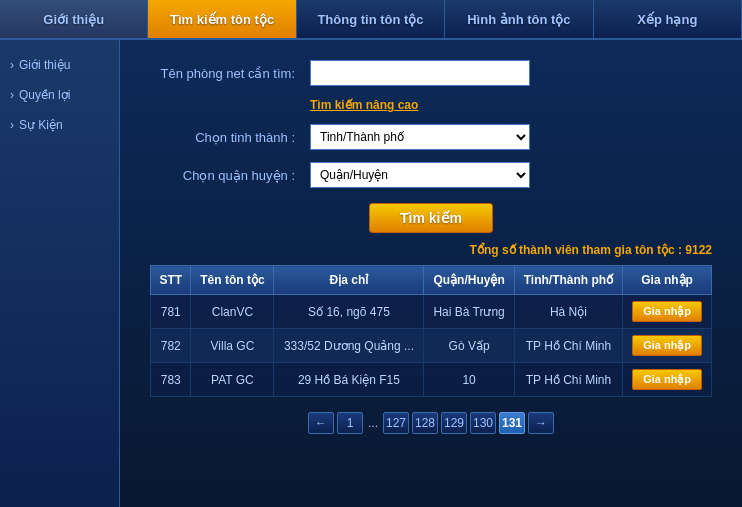  Describe the element at coordinates (519, 19) in the screenshot. I see `nav-hinh-anh: Hình ảnh tôn tộc` at that location.